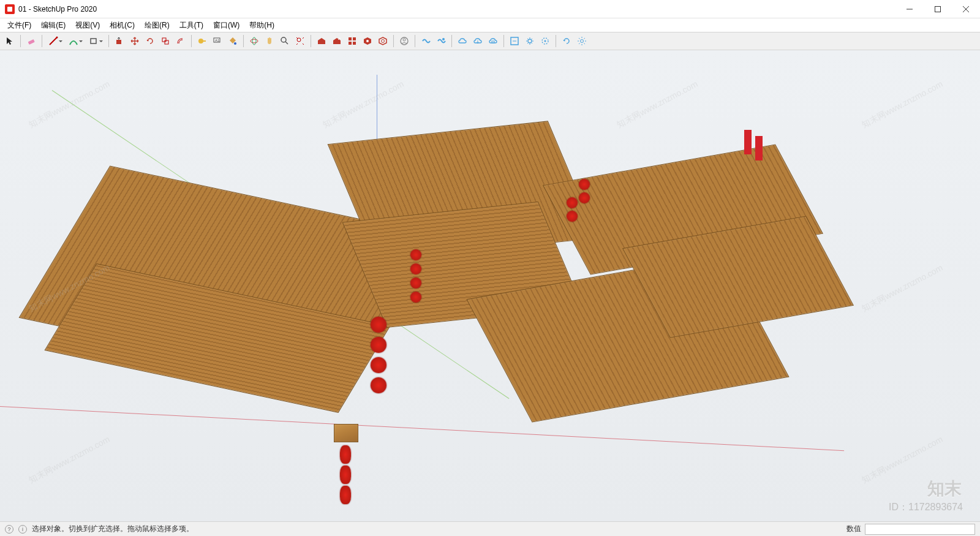  I want to click on menu-help: 帮助(H), so click(262, 26).